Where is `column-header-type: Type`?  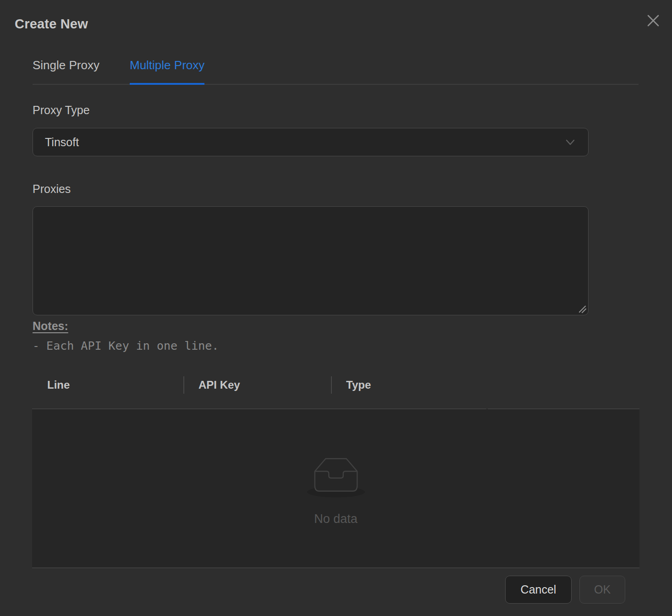
column-header-type: Type is located at coordinates (409, 385).